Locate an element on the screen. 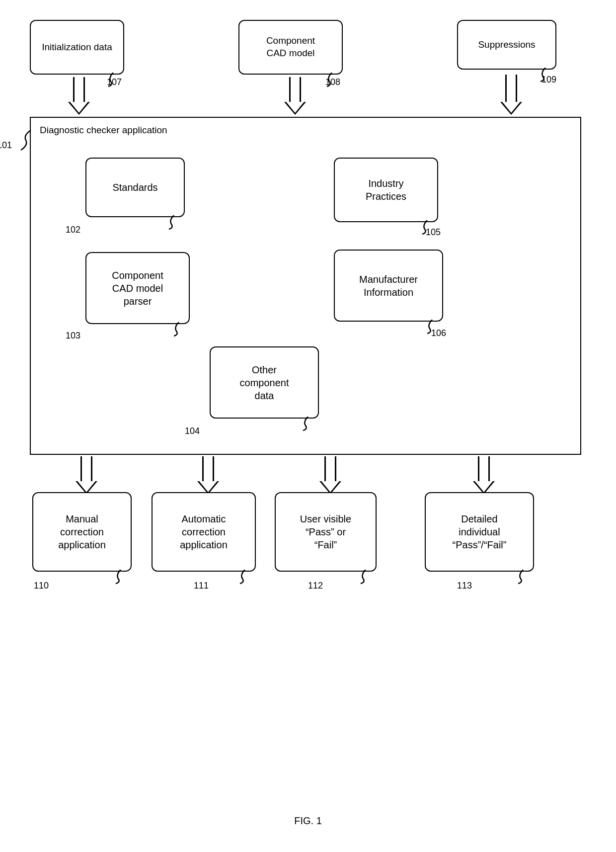  automatic-correction-label: Automaticcorrectionapplication is located at coordinates (204, 532).